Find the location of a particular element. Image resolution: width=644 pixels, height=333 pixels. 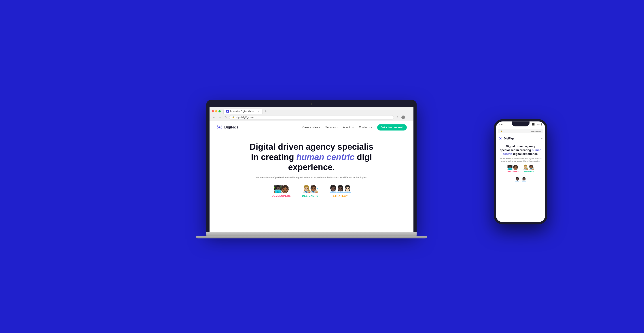

team-designers: 👩🏼‍🎨 🧑🏾‍🎨 DESIGNERS is located at coordinates (310, 191).